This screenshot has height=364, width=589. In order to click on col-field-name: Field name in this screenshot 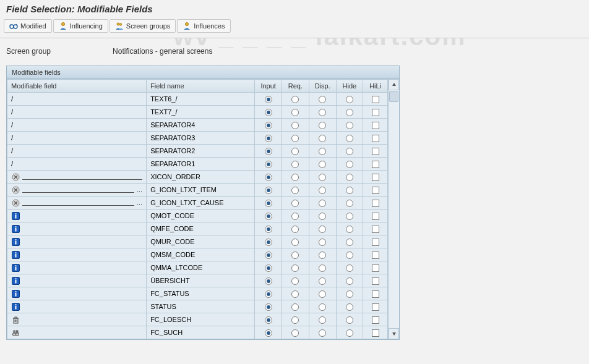, I will do `click(200, 87)`.